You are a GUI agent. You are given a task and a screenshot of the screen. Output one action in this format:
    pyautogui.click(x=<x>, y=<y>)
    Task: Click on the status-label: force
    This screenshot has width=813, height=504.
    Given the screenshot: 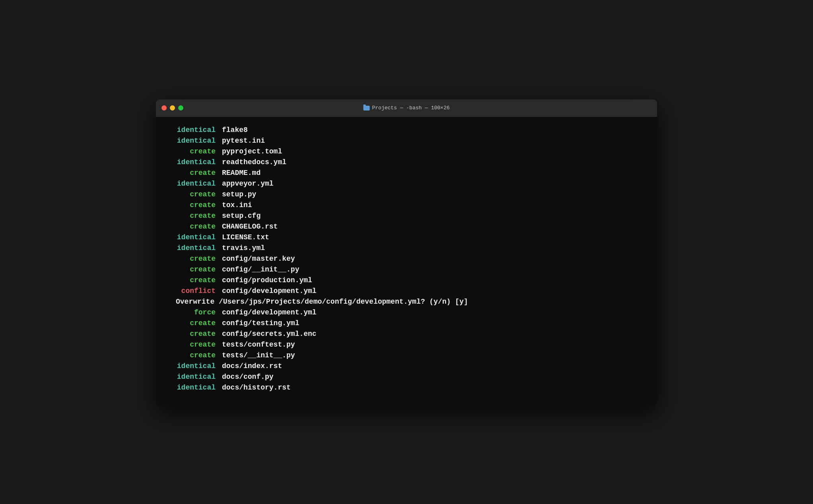 What is the action you would take?
    pyautogui.click(x=192, y=312)
    